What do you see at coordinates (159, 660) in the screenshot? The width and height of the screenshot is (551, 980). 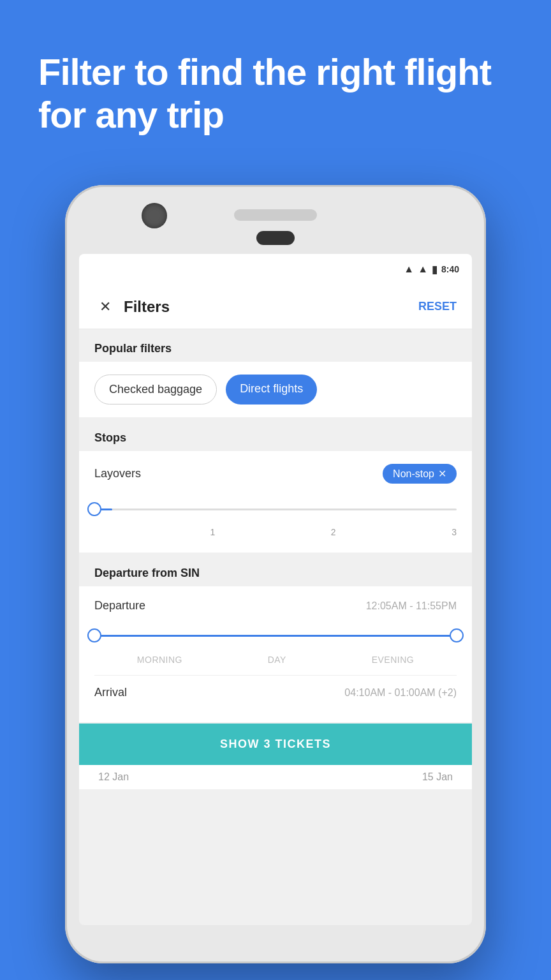 I see `period-morning: MORNING` at bounding box center [159, 660].